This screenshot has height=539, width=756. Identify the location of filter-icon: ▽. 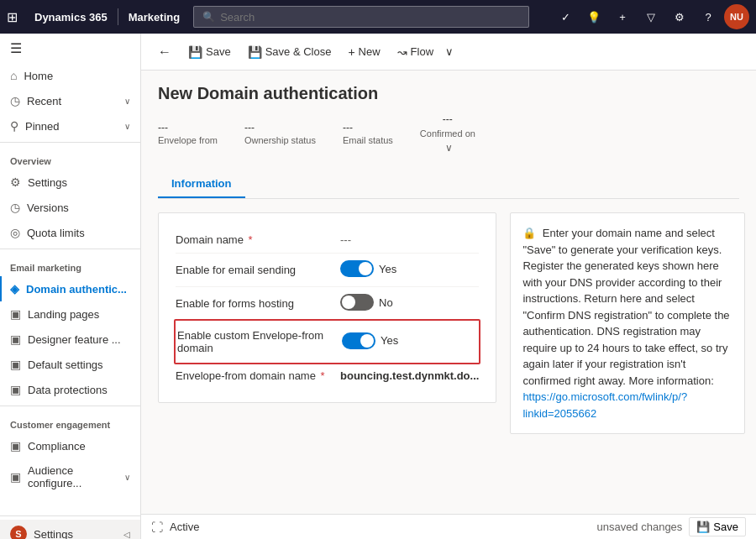
(651, 17).